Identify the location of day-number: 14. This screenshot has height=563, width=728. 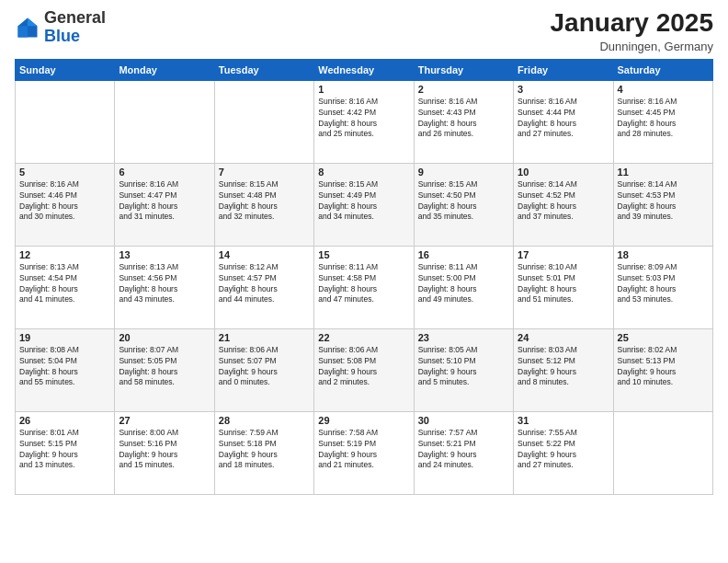
(265, 255).